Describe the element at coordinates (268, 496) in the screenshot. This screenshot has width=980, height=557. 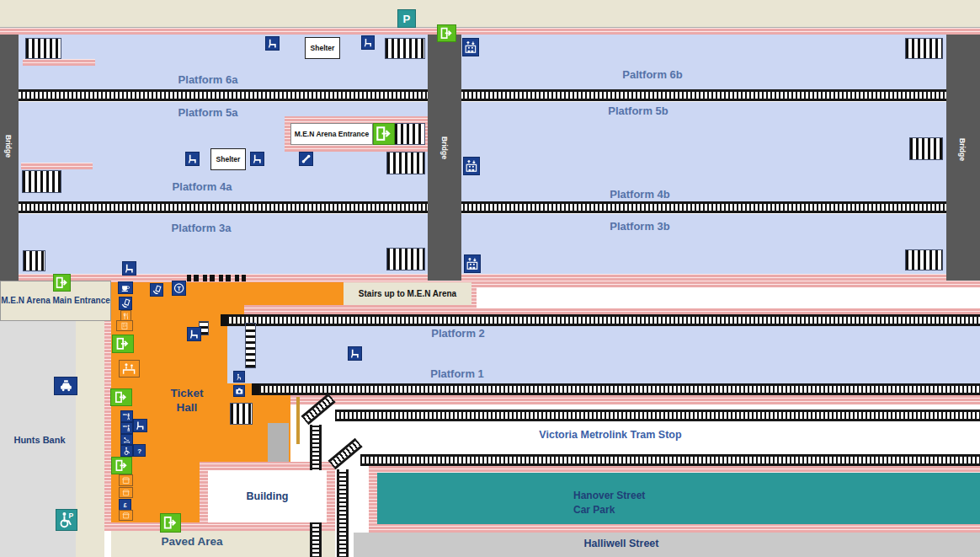
I see `building-label: Building` at that location.